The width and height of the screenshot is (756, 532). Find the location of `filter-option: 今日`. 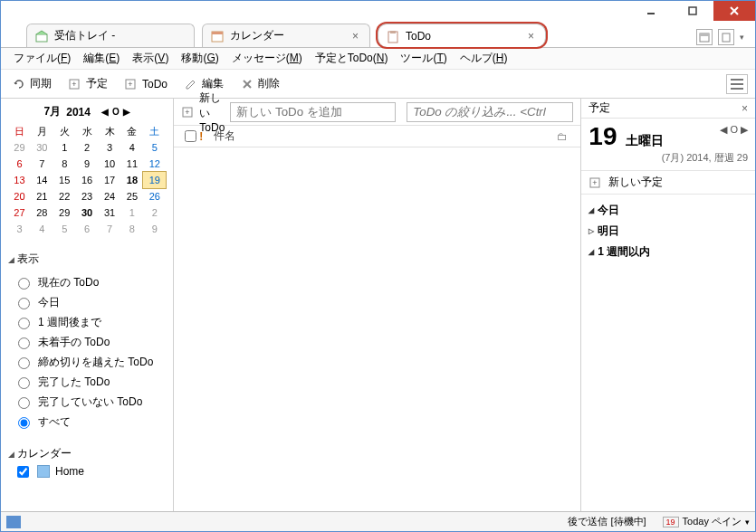

filter-option: 今日 is located at coordinates (90, 302).